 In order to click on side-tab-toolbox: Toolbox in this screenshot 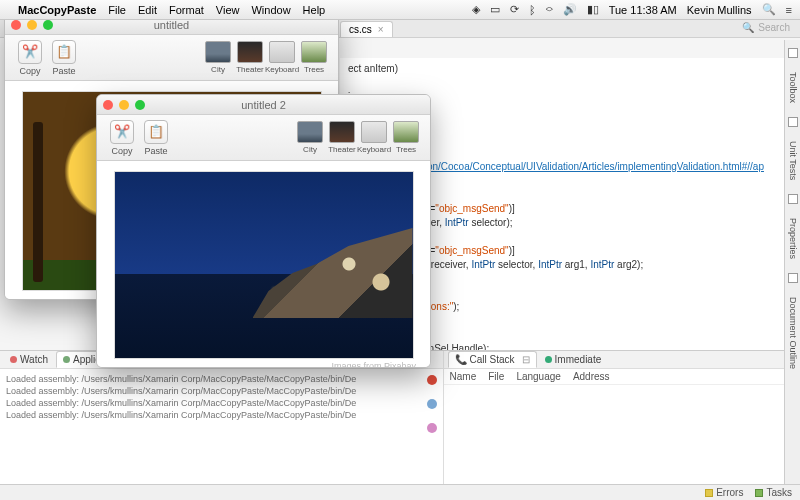, I will do `click(793, 88)`.